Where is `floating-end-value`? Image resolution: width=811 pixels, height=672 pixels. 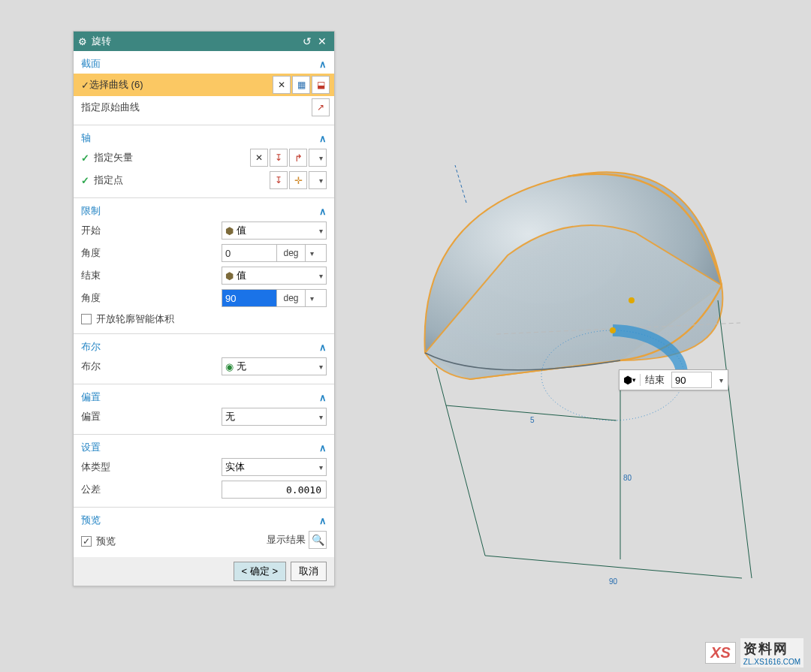 floating-end-value is located at coordinates (692, 380).